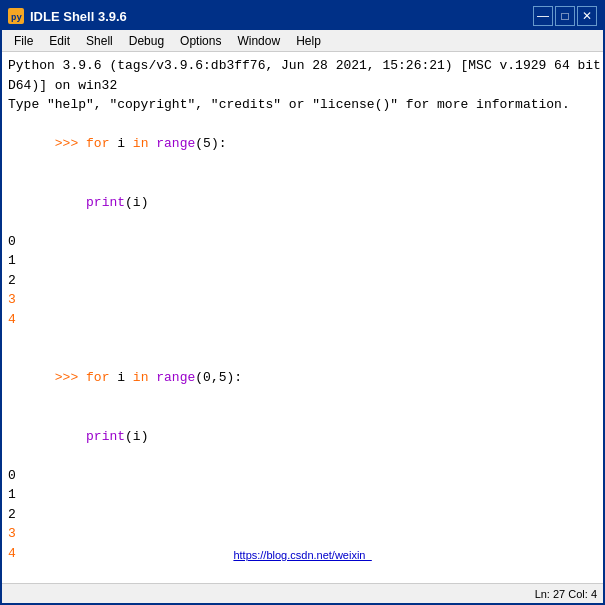  Describe the element at coordinates (100, 41) in the screenshot. I see `menu-shell: Shell` at that location.